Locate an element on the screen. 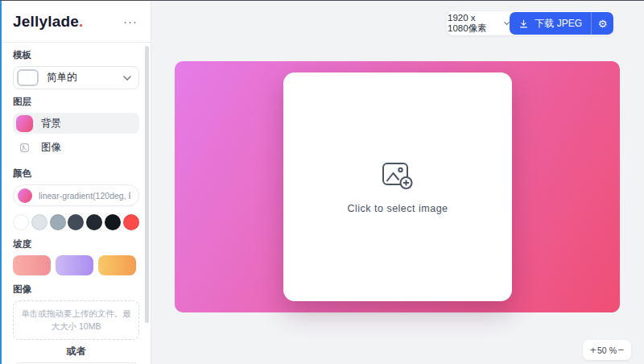 Image resolution: width=644 pixels, height=364 pixels. more-menu-button: ··· is located at coordinates (130, 21).